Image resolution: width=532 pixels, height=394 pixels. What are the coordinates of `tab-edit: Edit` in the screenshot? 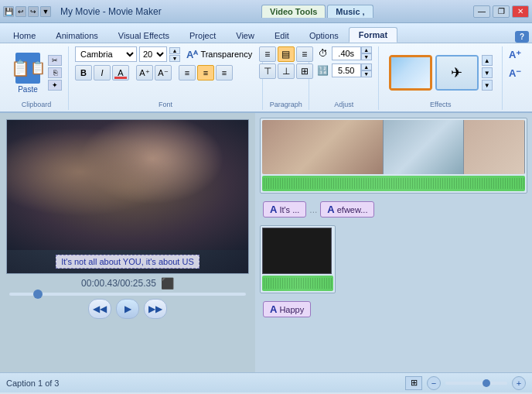 It's located at (281, 36).